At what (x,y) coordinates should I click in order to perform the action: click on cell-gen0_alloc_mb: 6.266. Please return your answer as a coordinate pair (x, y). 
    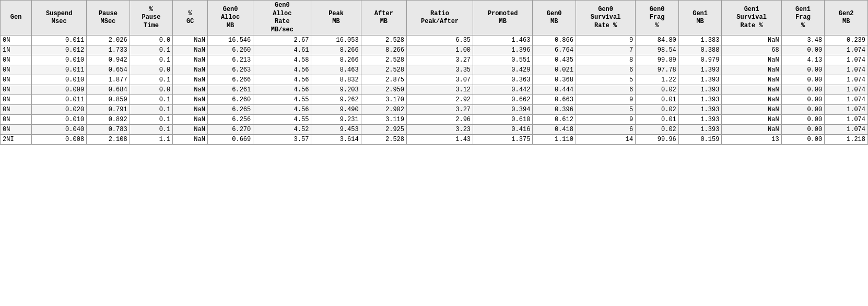
    Looking at the image, I should click on (230, 80).